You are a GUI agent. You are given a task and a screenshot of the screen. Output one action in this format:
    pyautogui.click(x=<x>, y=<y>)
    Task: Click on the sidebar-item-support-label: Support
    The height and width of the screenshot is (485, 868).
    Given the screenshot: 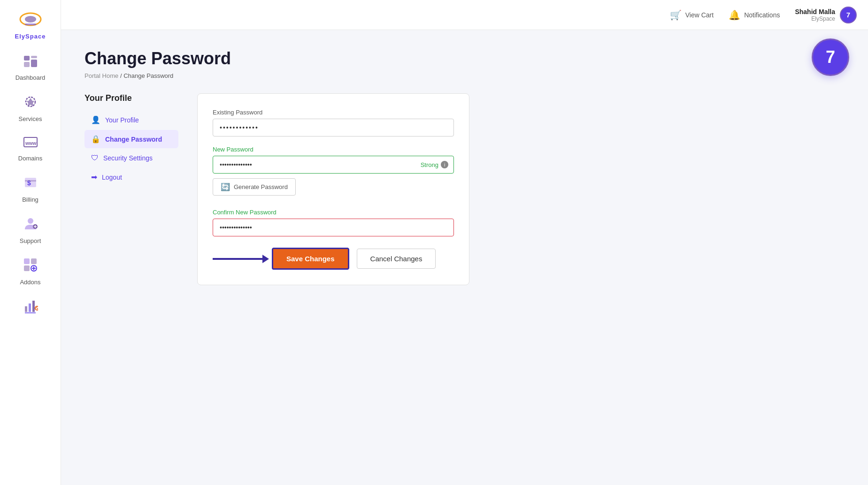 What is the action you would take?
    pyautogui.click(x=31, y=241)
    